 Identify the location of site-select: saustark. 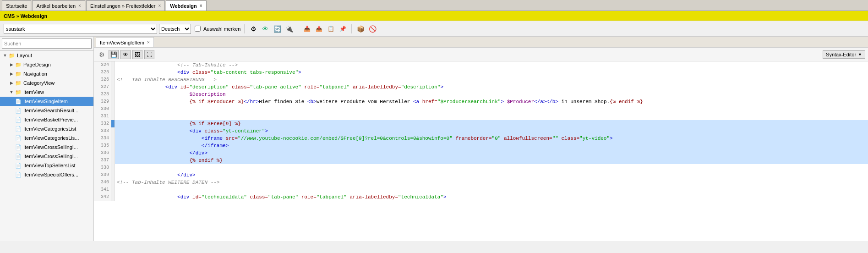
(81, 29).